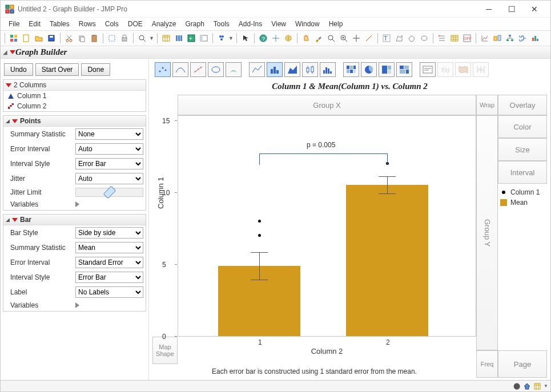 This screenshot has width=551, height=392. Describe the element at coordinates (351, 70) in the screenshot. I see `heatmap-element-icon` at that location.